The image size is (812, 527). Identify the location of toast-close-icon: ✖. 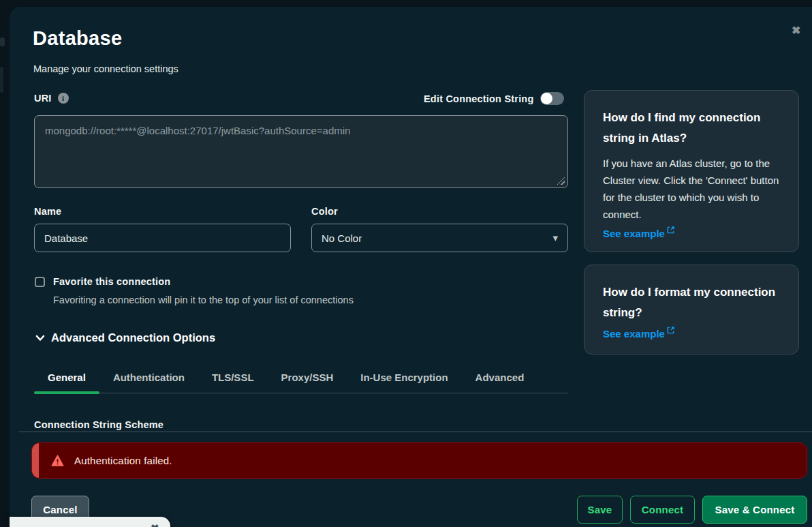
(155, 525).